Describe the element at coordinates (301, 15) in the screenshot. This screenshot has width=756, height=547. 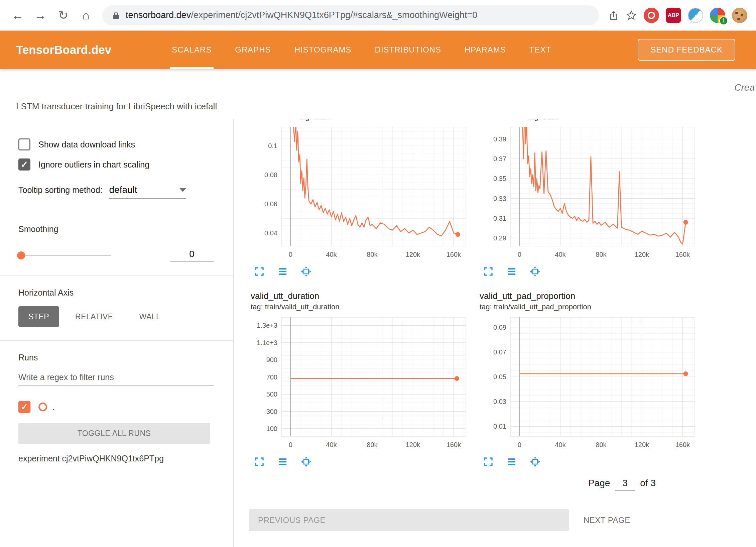
I see `url-text: tensorboard.dev/experiment/cj2vtPiwQHKN9…` at that location.